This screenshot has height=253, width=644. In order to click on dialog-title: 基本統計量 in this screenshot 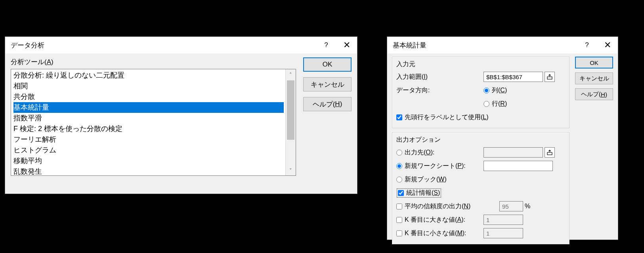, I will do `click(485, 45)`.